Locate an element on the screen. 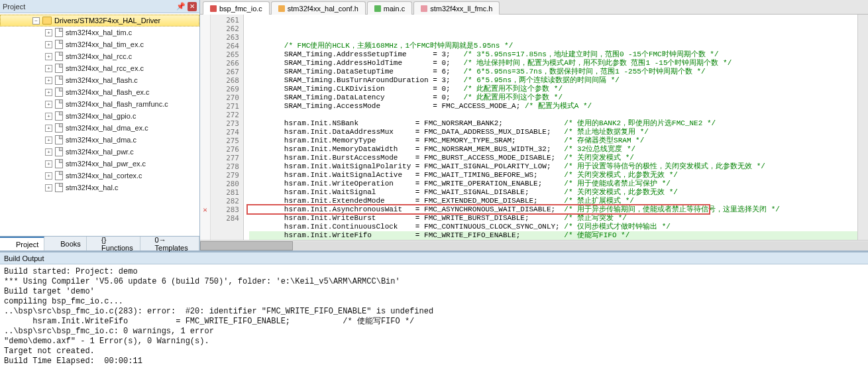 This screenshot has width=868, height=385. code-line: hsram.Init.BurstAccessMode = FMC_BURST_A… is located at coordinates (553, 158).